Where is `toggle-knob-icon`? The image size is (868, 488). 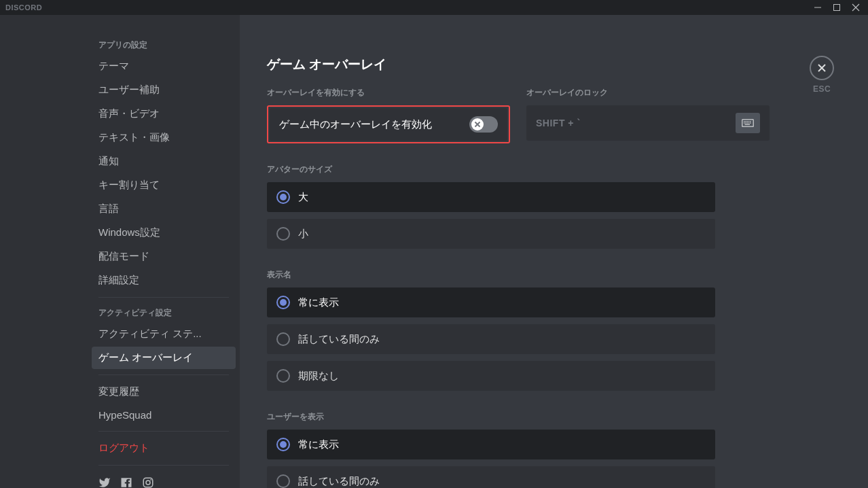 toggle-knob-icon is located at coordinates (477, 124).